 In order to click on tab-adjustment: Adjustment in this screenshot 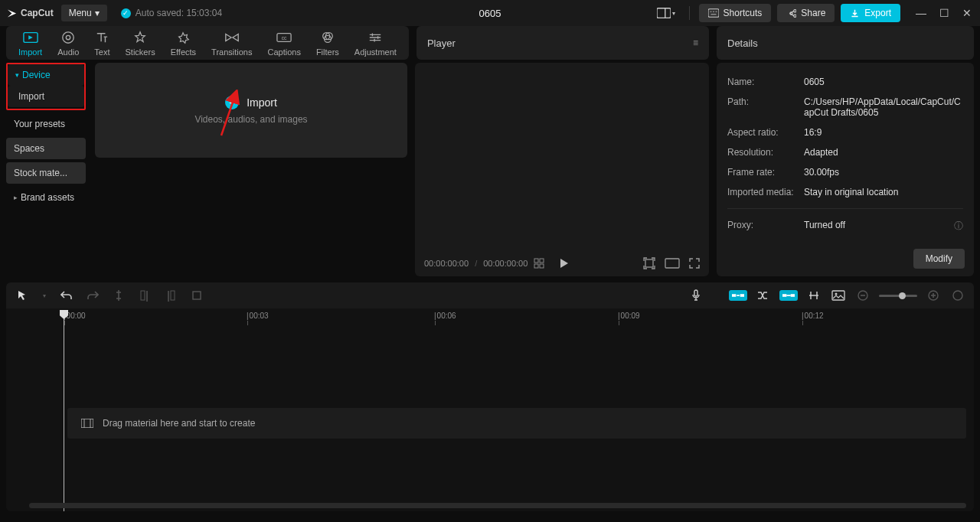, I will do `click(375, 43)`.